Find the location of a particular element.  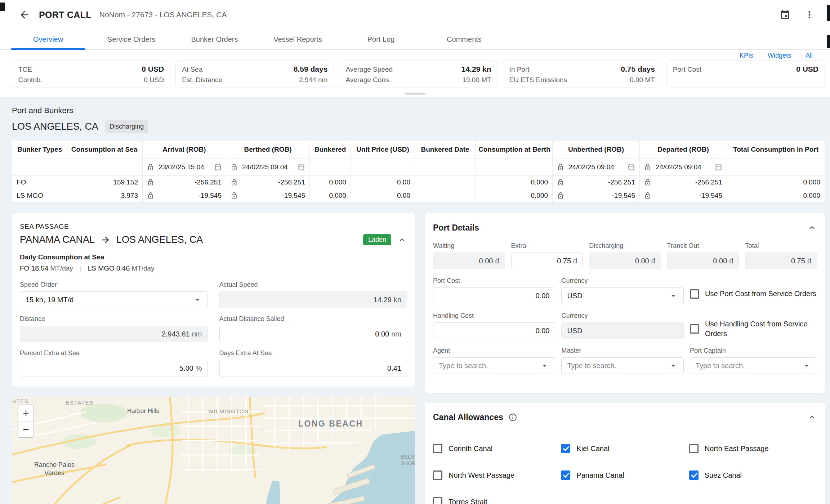

berthed-date-picker: 24/02/25 09:04 is located at coordinates (268, 167).